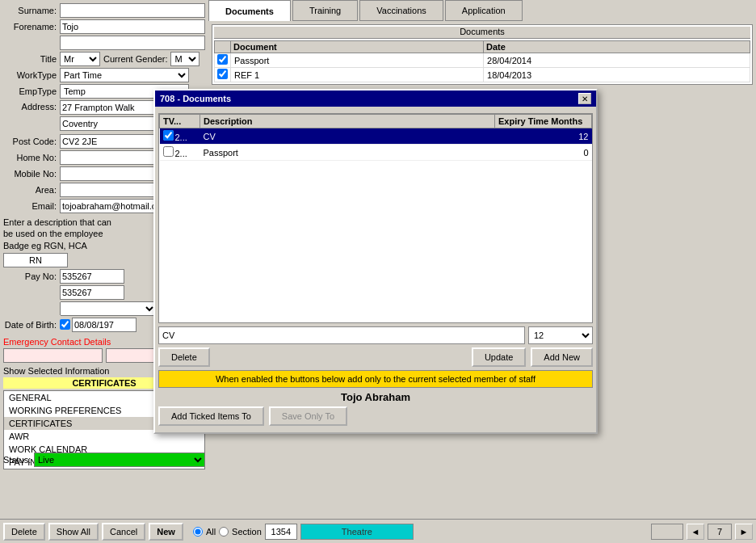 This screenshot has width=756, height=543. I want to click on title-extra-input, so click(132, 43).